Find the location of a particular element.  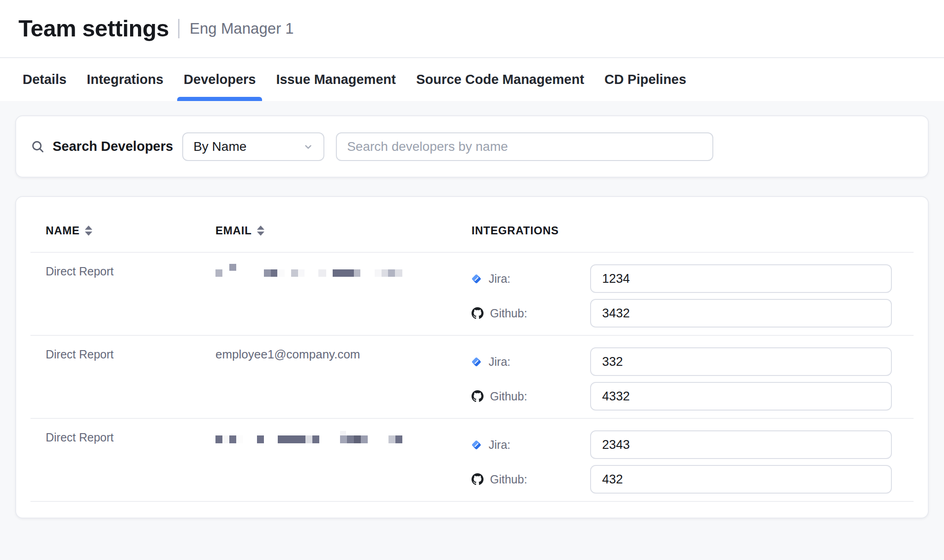

page-header: Team settings Eng Manager 1 is located at coordinates (472, 29).